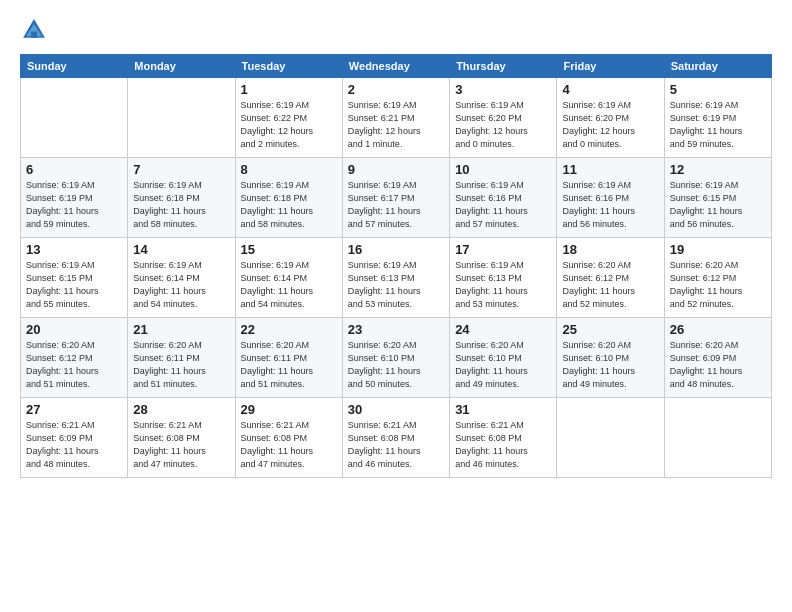 This screenshot has width=792, height=612. Describe the element at coordinates (396, 66) in the screenshot. I see `header-row: SundayMondayTuesdayWednesdayThursdayFrid…` at that location.